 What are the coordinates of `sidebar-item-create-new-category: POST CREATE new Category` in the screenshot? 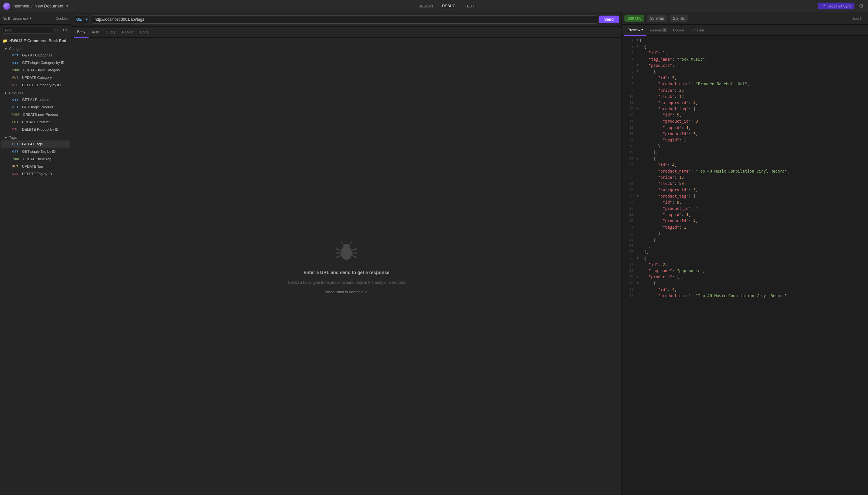 It's located at (35, 70).